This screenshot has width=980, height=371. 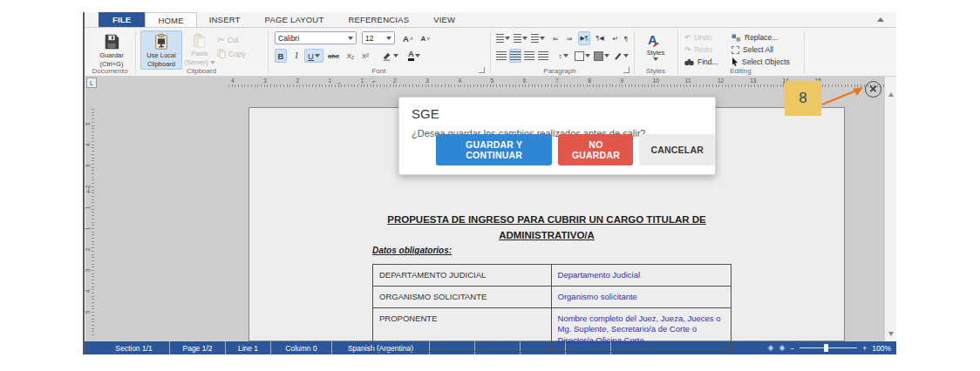 What do you see at coordinates (395, 80) in the screenshot?
I see `ruler-number: 2` at bounding box center [395, 80].